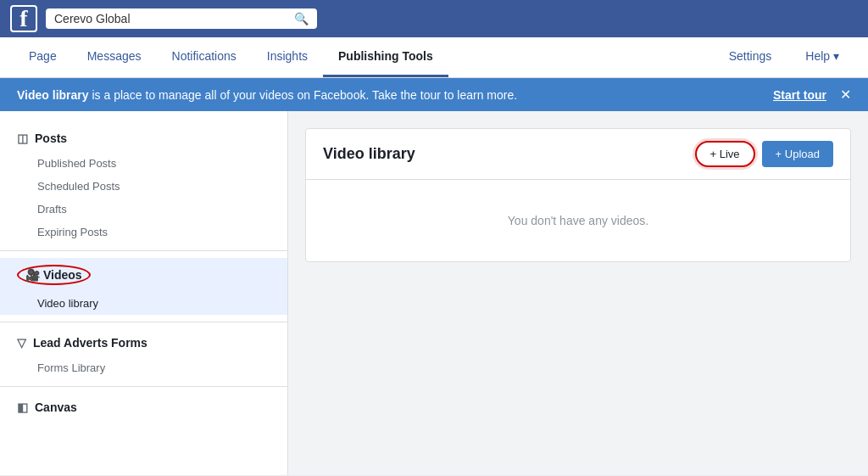 Image resolution: width=868 pixels, height=476 pixels. I want to click on nav-help: Help ▾, so click(822, 58).